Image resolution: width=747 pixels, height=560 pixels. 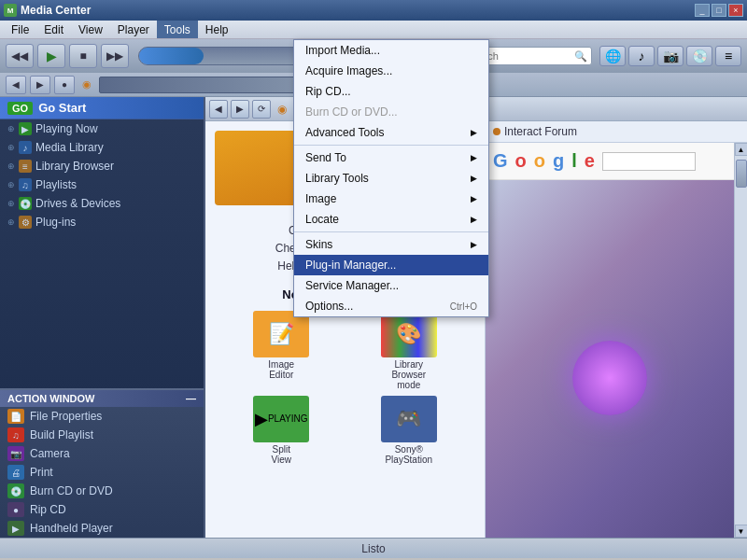 I want to click on maximize-button: □, so click(x=719, y=10).